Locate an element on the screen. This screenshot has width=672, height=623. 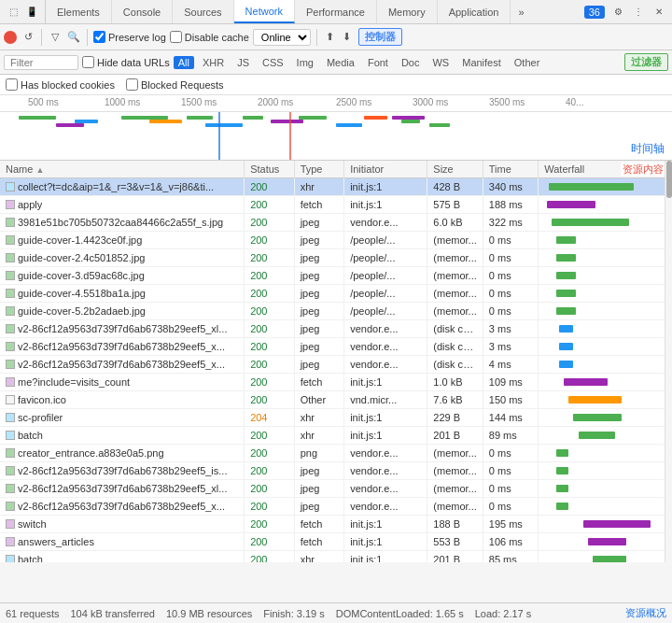
more-icon: ⋮ is located at coordinates (638, 12).